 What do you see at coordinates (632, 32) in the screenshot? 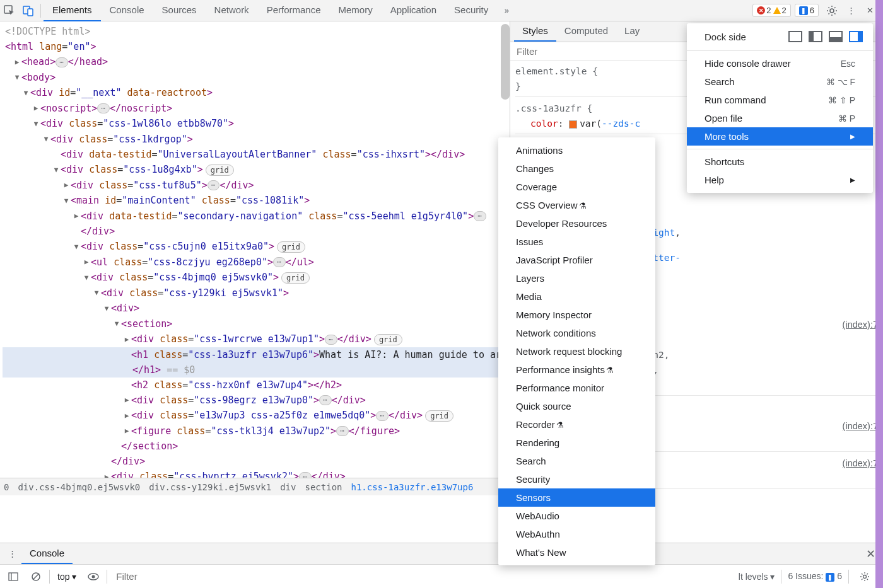
I see `tab-layout-partial: Lay` at bounding box center [632, 32].